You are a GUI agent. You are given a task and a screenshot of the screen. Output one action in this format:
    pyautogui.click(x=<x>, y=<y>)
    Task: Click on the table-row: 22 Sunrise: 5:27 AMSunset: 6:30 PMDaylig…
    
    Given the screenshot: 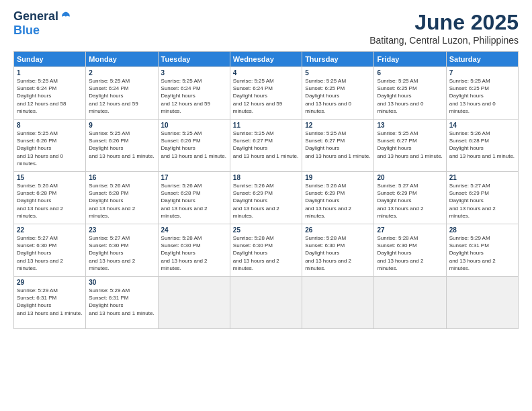 What is the action you would take?
    pyautogui.click(x=50, y=250)
    